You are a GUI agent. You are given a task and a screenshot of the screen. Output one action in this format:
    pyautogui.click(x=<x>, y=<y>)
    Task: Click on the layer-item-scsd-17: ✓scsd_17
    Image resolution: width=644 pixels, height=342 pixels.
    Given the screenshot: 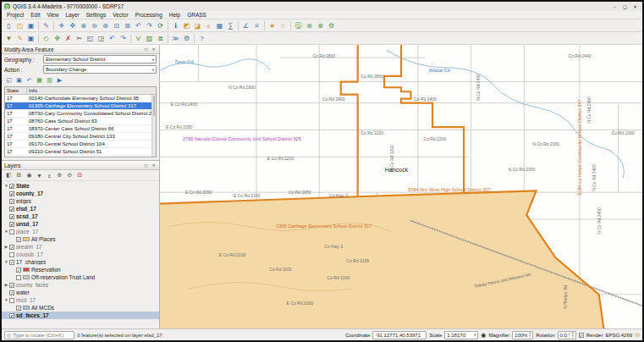 What is the action you would take?
    pyautogui.click(x=80, y=217)
    